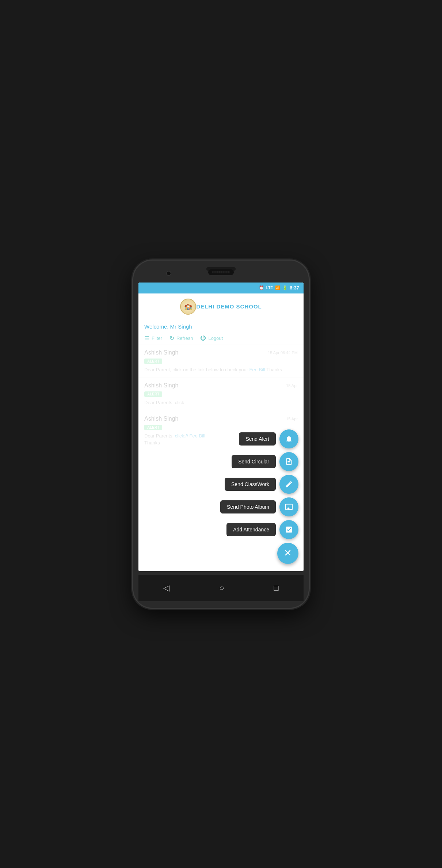  Describe the element at coordinates (216, 338) in the screenshot. I see `logout-label: Logout` at that location.